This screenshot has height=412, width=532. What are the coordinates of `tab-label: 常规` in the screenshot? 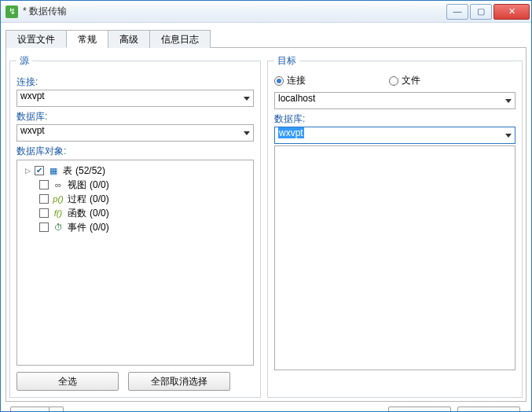 It's located at (87, 39).